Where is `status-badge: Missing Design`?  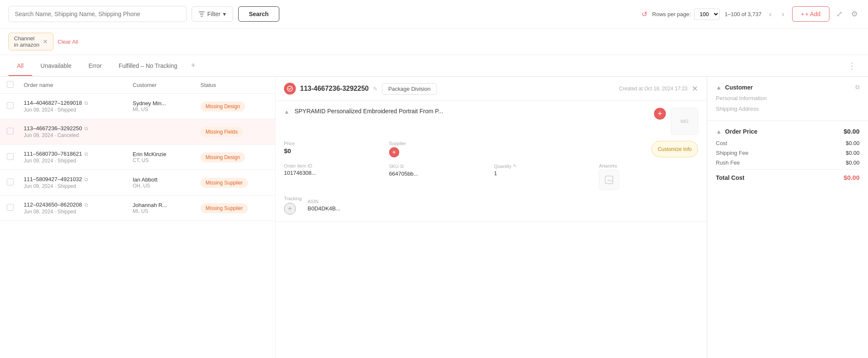
status-badge: Missing Design is located at coordinates (223, 157).